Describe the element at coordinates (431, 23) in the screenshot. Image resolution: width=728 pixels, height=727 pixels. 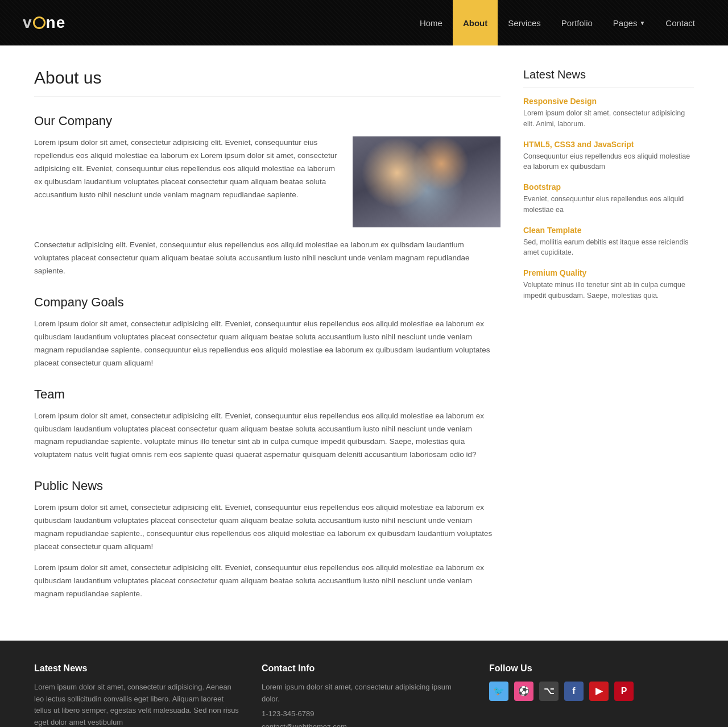
I see `nav-home: Home` at that location.